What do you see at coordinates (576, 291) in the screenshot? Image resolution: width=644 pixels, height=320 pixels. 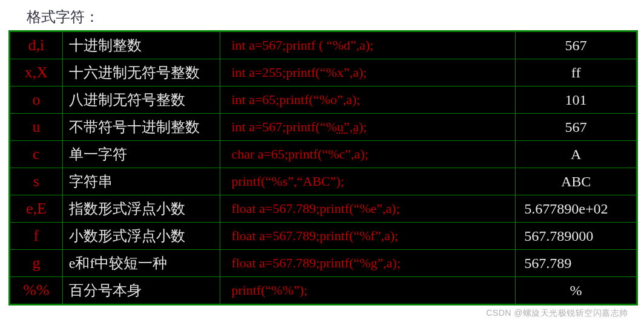 I see `format-output: %` at bounding box center [576, 291].